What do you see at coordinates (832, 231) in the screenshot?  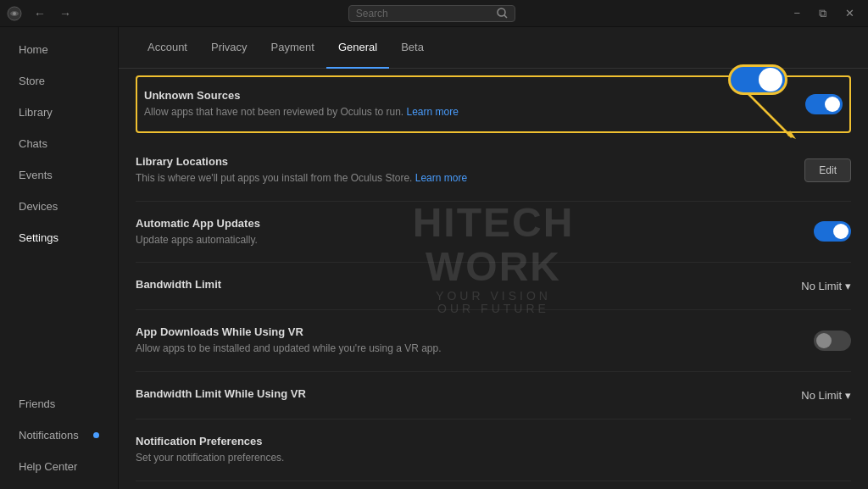 I see `automatic-updates-toggle` at bounding box center [832, 231].